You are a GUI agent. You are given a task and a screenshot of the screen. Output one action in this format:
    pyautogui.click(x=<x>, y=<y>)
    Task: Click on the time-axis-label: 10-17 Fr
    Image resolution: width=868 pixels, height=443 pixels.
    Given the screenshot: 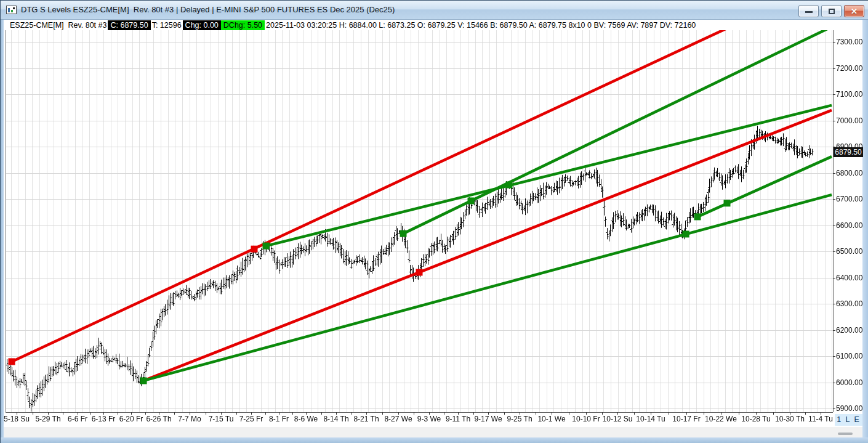 What is the action you would take?
    pyautogui.click(x=686, y=419)
    